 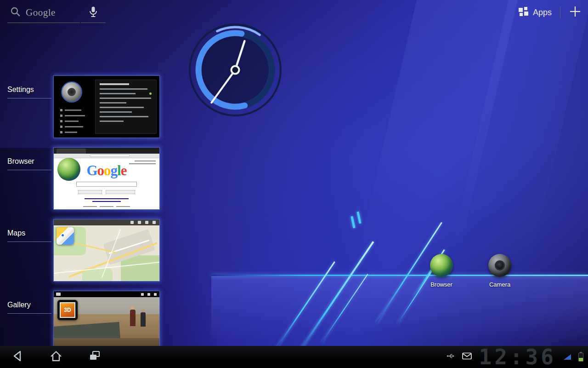 I want to click on gallery-camera-icon, so click(x=58, y=294).